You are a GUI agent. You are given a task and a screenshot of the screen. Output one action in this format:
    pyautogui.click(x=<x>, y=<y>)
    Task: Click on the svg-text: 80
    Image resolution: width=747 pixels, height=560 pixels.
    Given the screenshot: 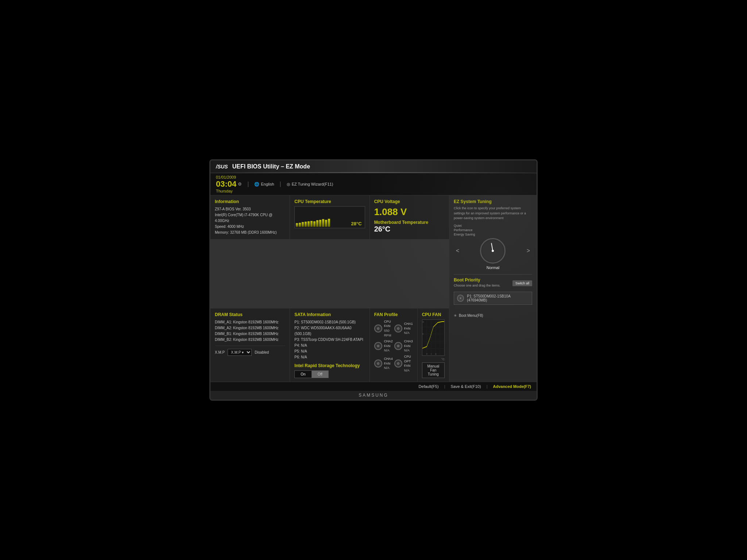 What is the action you would take?
    pyautogui.click(x=423, y=334)
    